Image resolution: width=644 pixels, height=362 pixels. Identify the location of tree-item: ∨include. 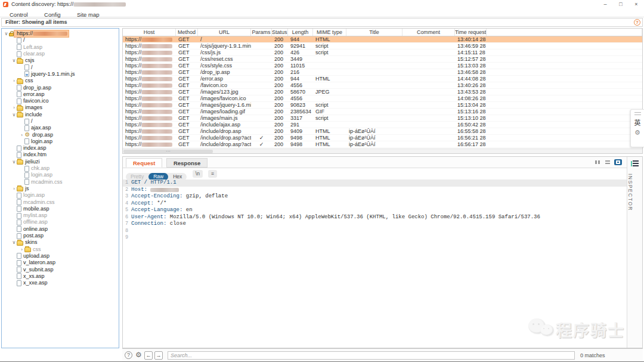
(60, 115).